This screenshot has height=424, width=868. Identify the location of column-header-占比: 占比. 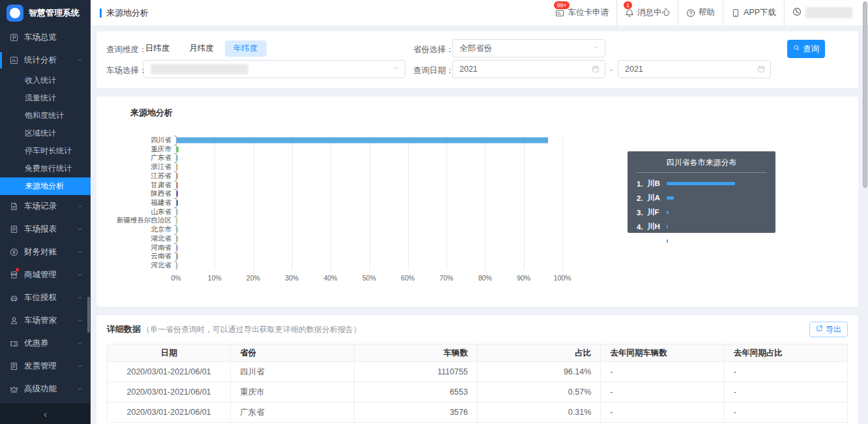
(538, 354).